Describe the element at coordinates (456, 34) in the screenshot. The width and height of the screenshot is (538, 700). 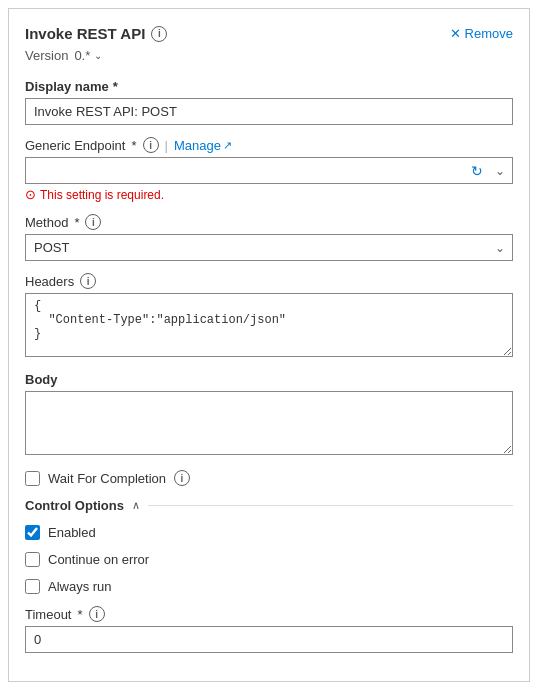
I see `close-icon: ✕` at that location.